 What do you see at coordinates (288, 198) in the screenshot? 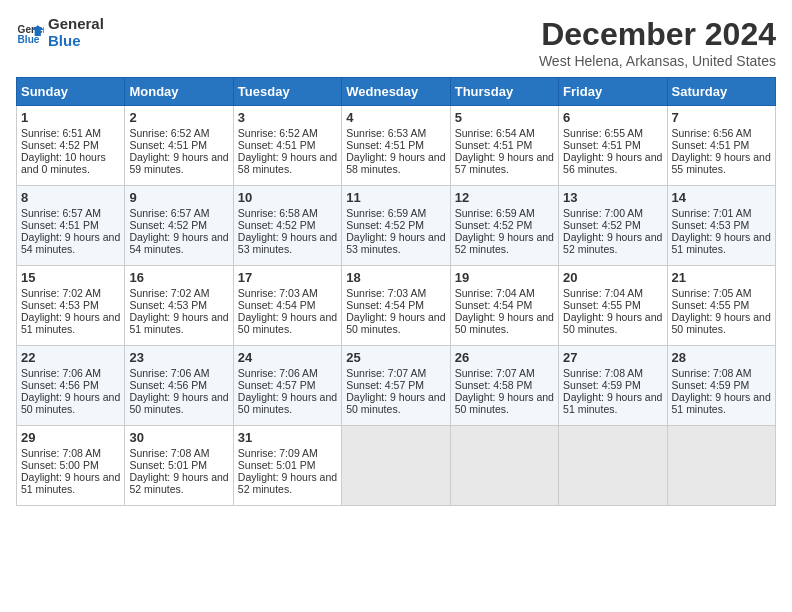
I see `day-number: 10` at bounding box center [288, 198].